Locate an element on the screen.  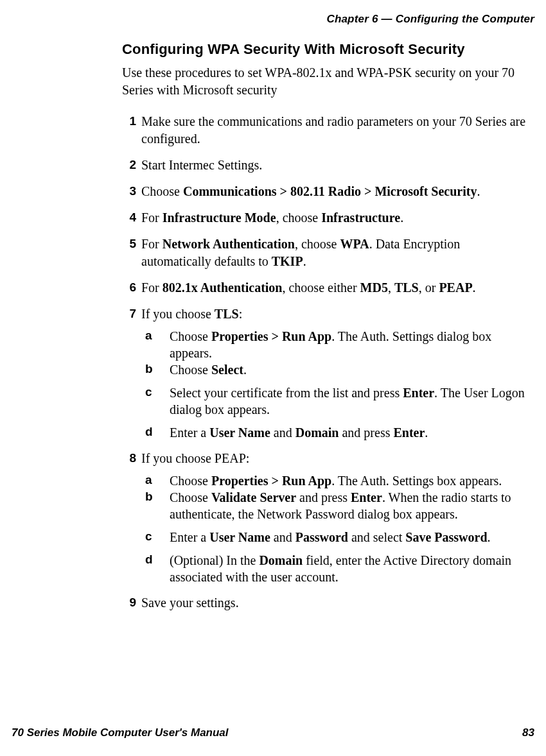
step-5: For Network Authentication, choose WPA. … is located at coordinates (325, 253).